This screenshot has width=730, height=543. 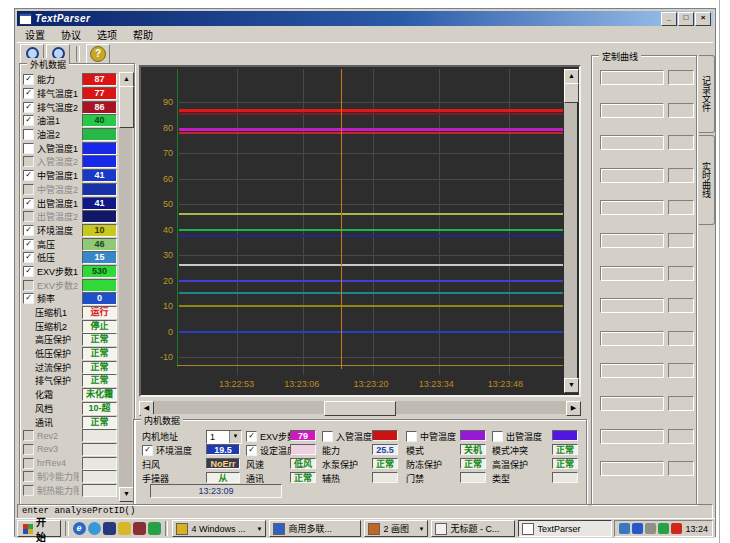 What do you see at coordinates (365, 18) in the screenshot?
I see `title-bar: TextParser _ □ ×` at bounding box center [365, 18].